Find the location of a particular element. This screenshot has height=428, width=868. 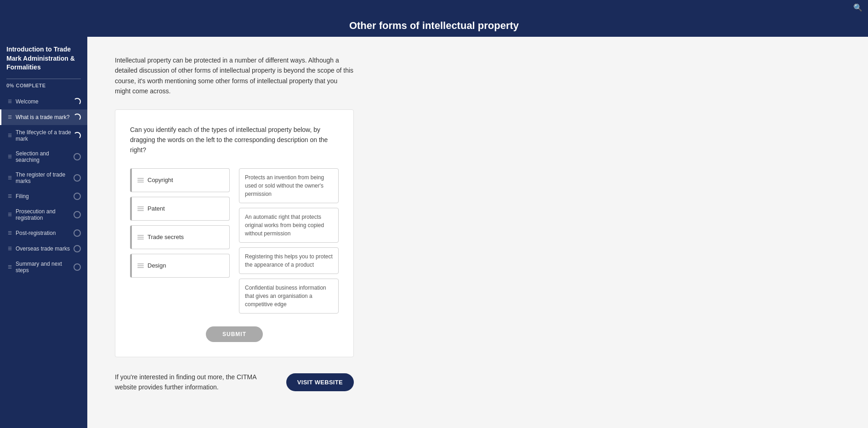

drag-handle-trade-secrets is located at coordinates (141, 237).